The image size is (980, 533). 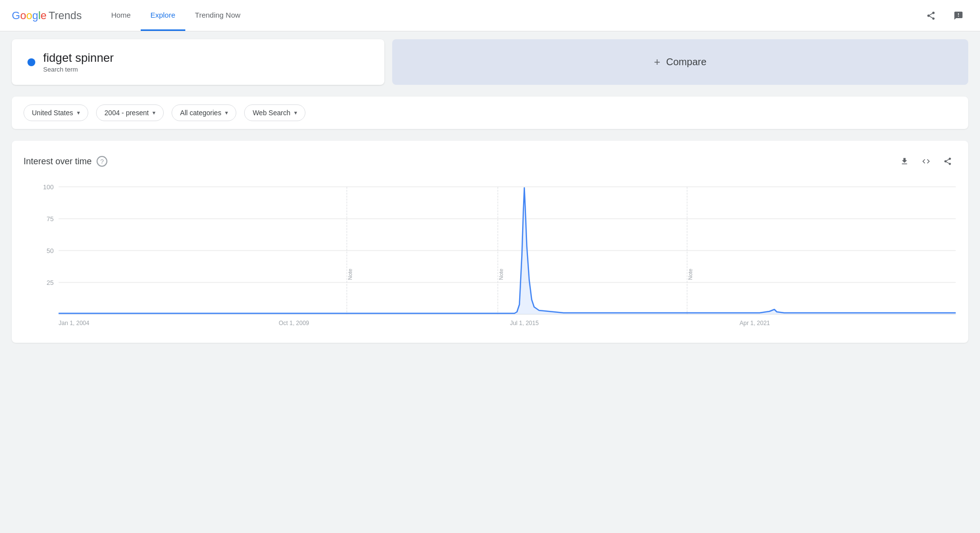 What do you see at coordinates (948, 161) in the screenshot?
I see `share-chart-button` at bounding box center [948, 161].